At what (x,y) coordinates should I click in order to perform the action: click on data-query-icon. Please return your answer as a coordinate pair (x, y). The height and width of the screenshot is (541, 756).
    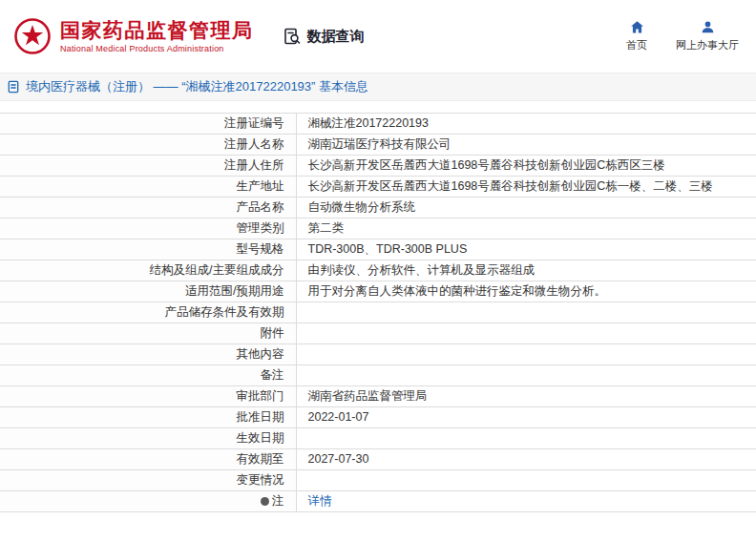
    Looking at the image, I should click on (292, 36).